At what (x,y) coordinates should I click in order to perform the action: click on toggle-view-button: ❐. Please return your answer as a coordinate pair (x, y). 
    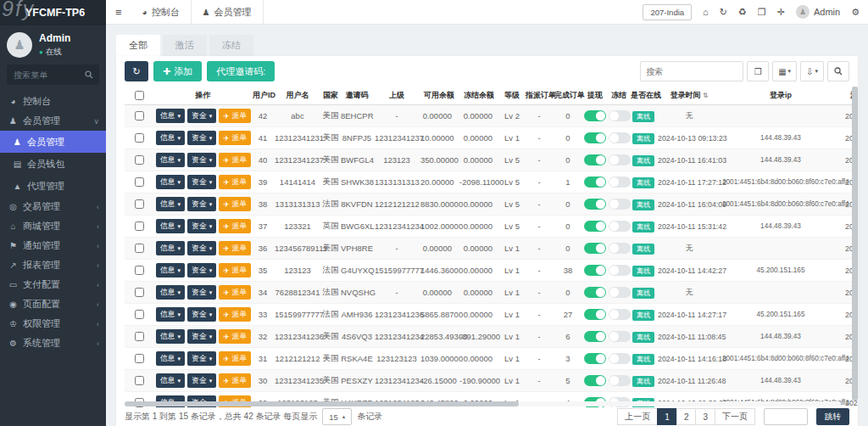
    Looking at the image, I should click on (758, 71).